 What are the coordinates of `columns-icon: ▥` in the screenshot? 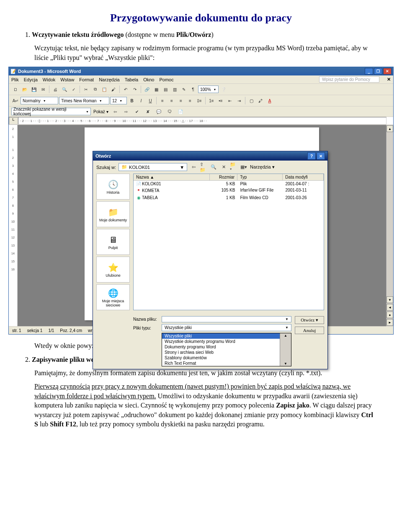 It's located at (175, 89).